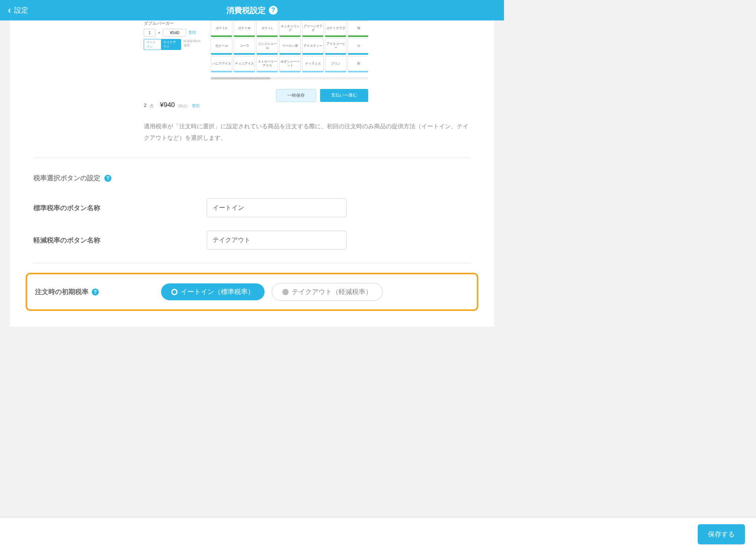  What do you see at coordinates (21, 10) in the screenshot?
I see `back-label: 設定` at bounding box center [21, 10].